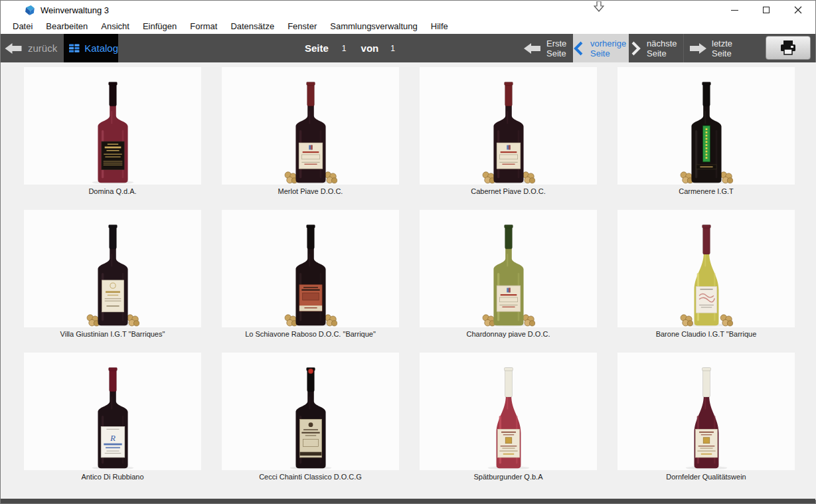 This screenshot has width=816, height=504. I want to click on menu-item-sammlungsverwaltung: Sammlungsverwaltung, so click(374, 27).